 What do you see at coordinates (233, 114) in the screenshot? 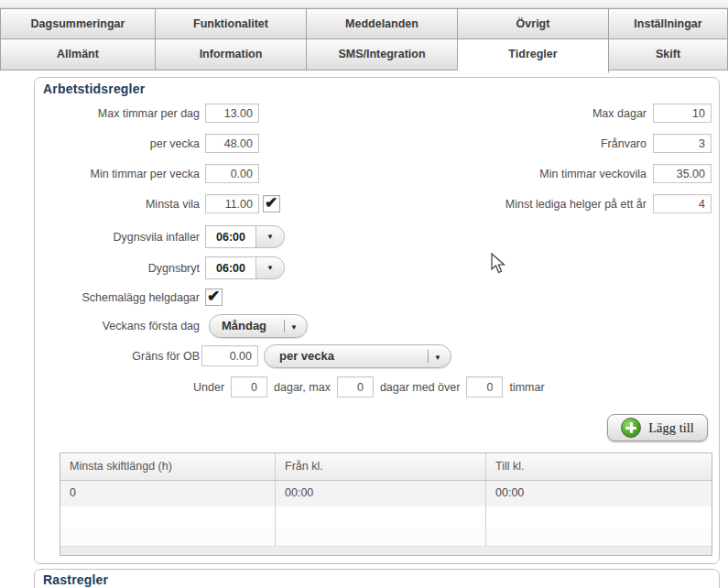
I see `max-timmar-per-dag-input` at bounding box center [233, 114].